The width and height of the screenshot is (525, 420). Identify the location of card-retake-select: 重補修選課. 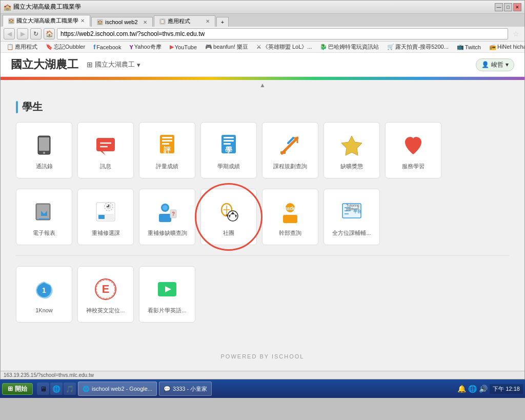
(106, 217).